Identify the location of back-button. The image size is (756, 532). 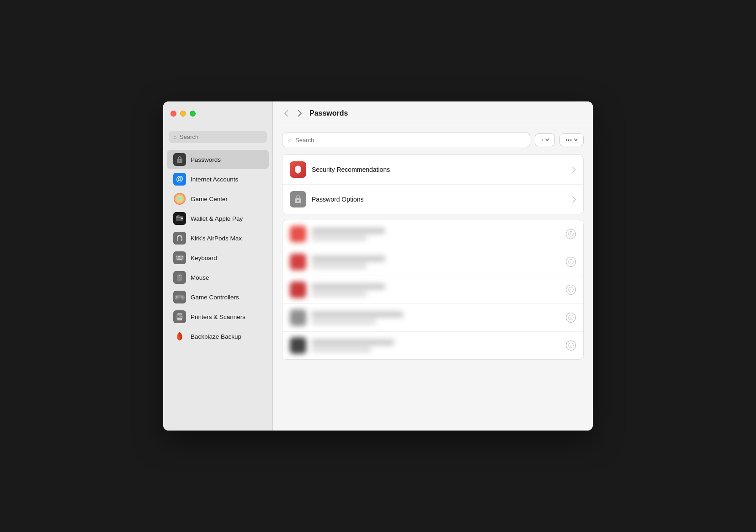
(286, 113).